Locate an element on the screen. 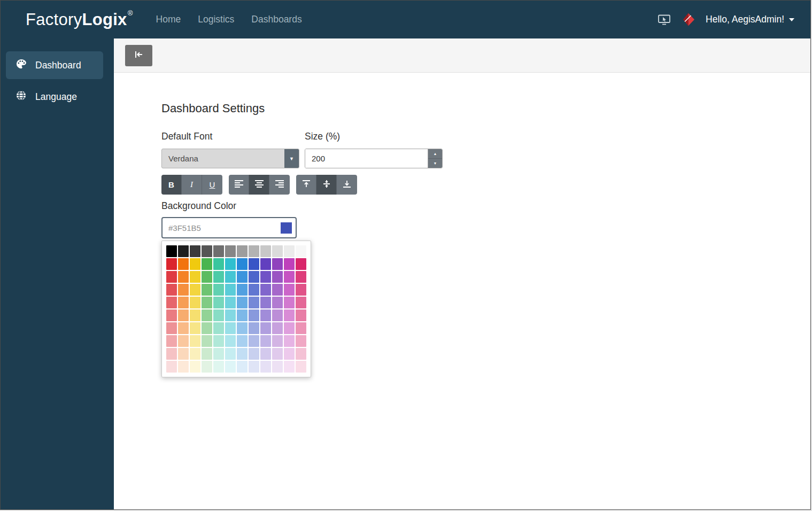  spin-up-button: ▲ is located at coordinates (435, 154).